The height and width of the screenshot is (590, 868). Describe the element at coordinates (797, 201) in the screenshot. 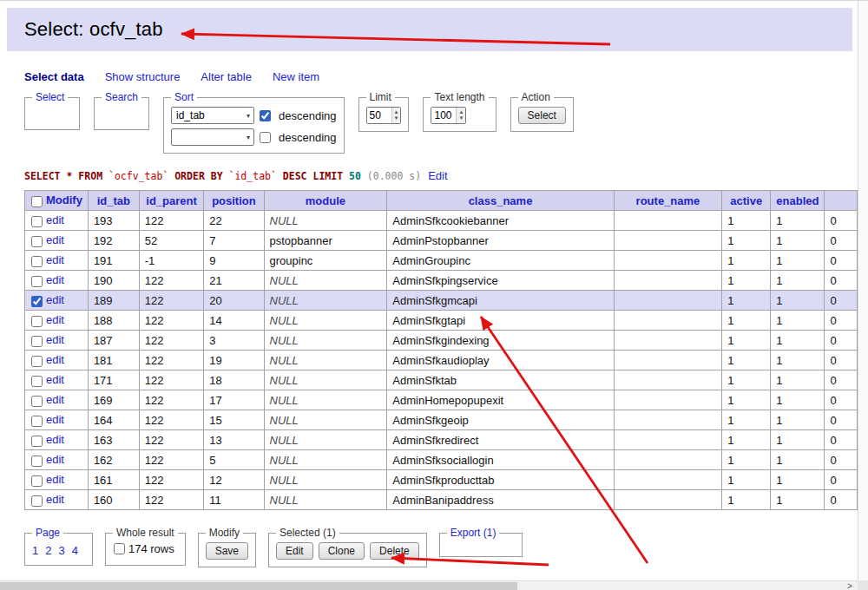

I see `column-header-link: enabled` at that location.